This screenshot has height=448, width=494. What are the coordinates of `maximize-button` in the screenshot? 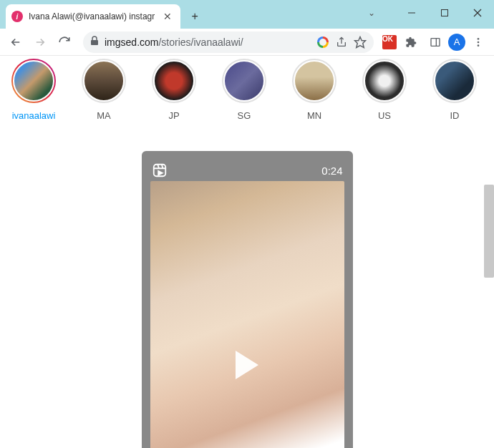 It's located at (445, 13).